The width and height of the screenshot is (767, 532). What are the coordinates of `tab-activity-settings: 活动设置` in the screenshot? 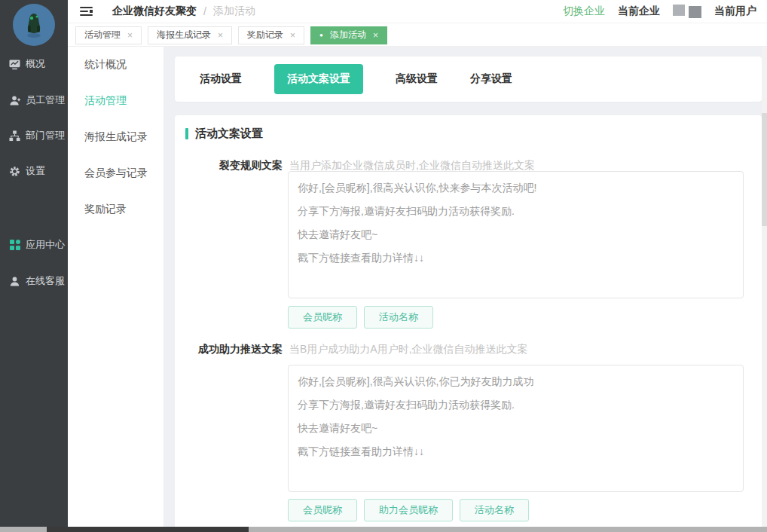 It's located at (221, 79).